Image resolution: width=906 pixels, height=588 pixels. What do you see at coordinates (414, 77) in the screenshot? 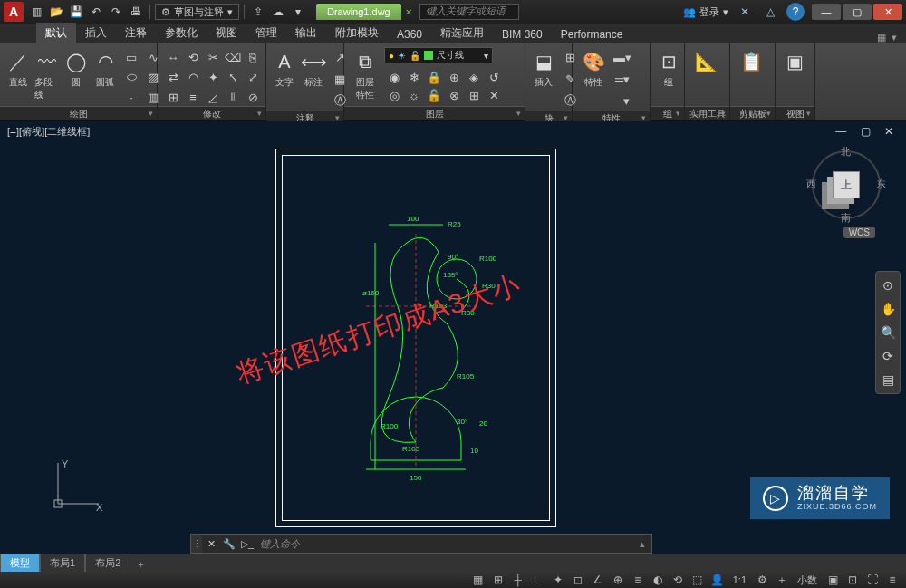
I see `layer-freeze-icon: ❄` at bounding box center [414, 77].